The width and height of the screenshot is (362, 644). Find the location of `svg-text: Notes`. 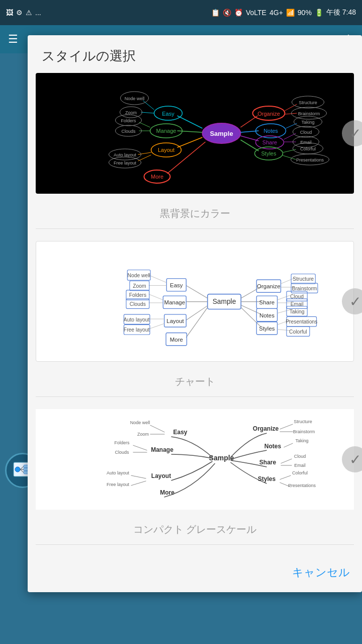

svg-text: Notes is located at coordinates (273, 446).